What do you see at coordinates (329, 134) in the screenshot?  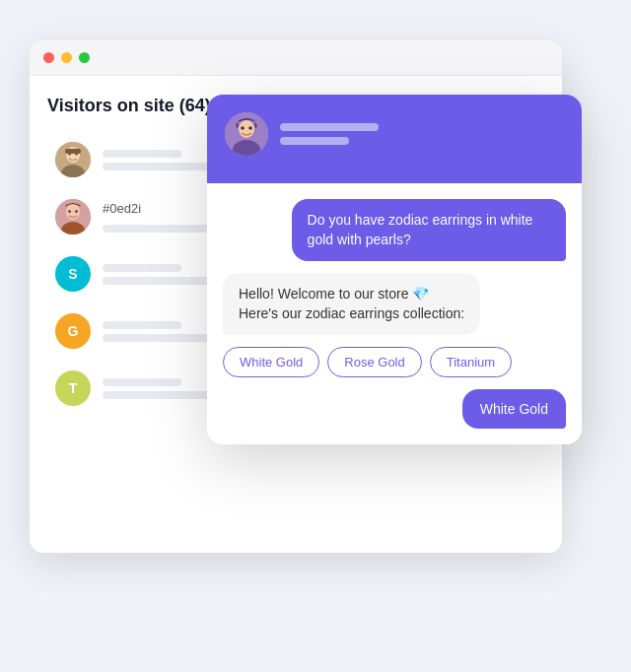 I see `chat-header-info` at bounding box center [329, 134].